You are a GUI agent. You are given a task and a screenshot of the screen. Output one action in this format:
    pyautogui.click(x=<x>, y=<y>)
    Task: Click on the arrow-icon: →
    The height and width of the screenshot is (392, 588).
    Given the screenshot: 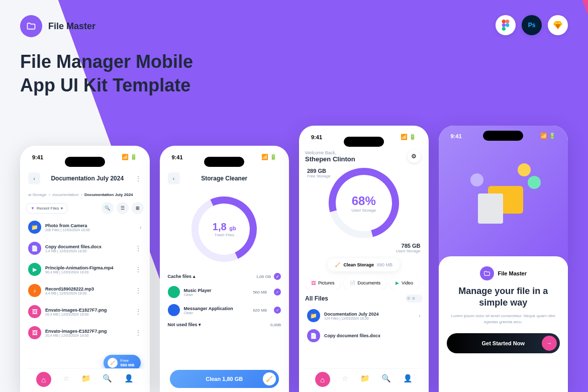 What is the action you would take?
    pyautogui.click(x=549, y=343)
    